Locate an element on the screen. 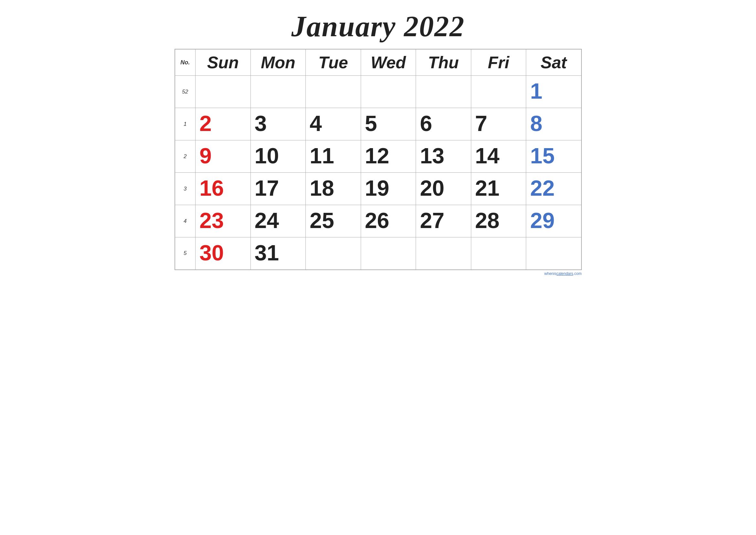  day-cell-2: 2 is located at coordinates (223, 124).